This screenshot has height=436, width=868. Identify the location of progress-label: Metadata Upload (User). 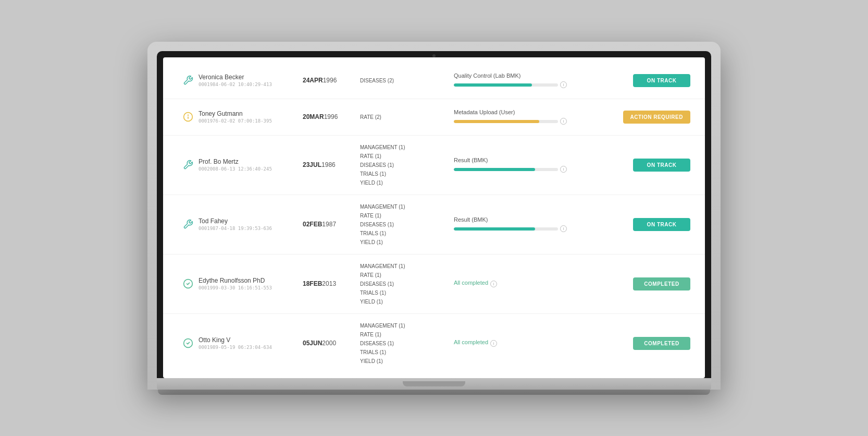
(528, 112).